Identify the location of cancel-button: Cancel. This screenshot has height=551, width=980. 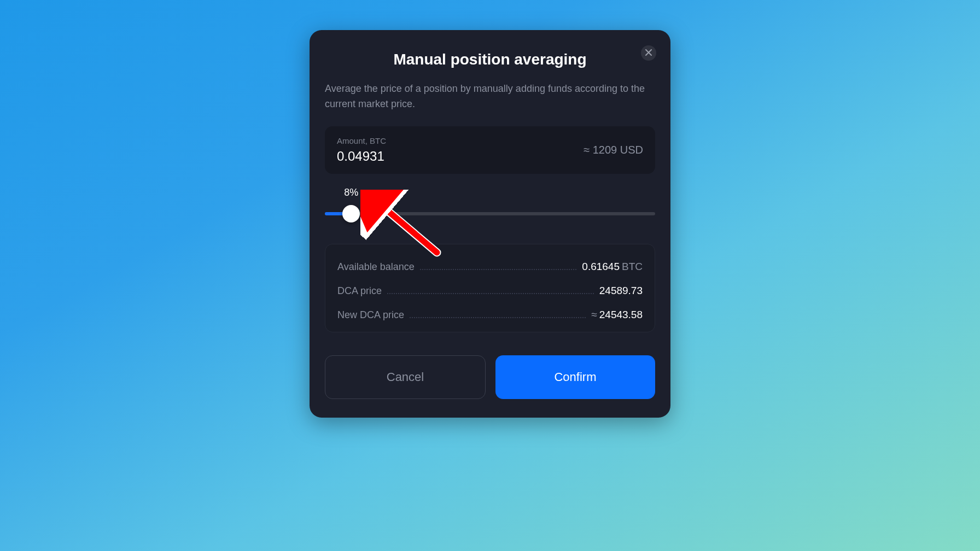
(405, 377).